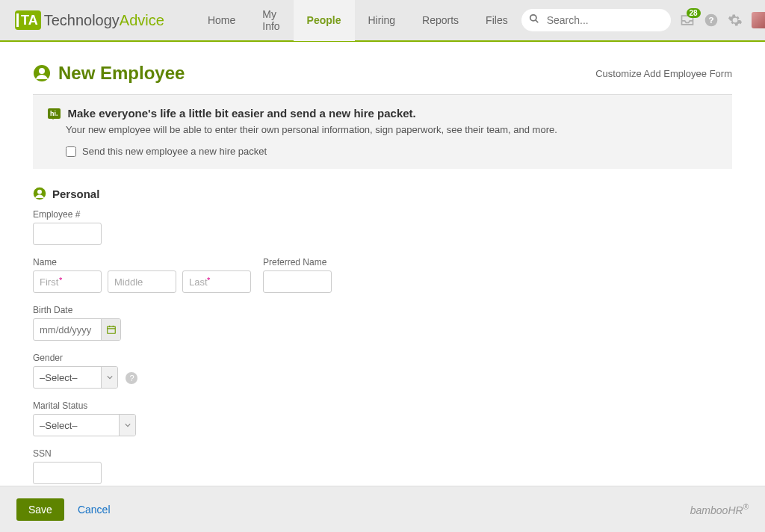  I want to click on preferred-name-input, so click(297, 282).